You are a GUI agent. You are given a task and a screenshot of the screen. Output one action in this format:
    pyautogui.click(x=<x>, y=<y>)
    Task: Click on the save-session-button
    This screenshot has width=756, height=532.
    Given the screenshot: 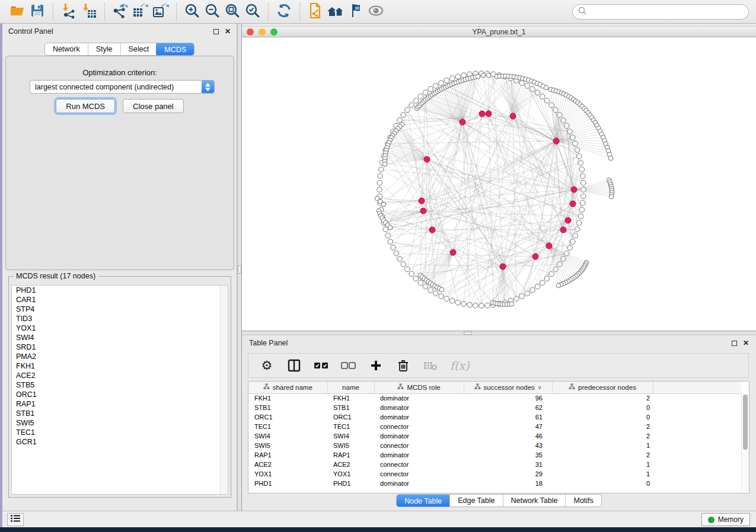 What is the action you would take?
    pyautogui.click(x=37, y=12)
    